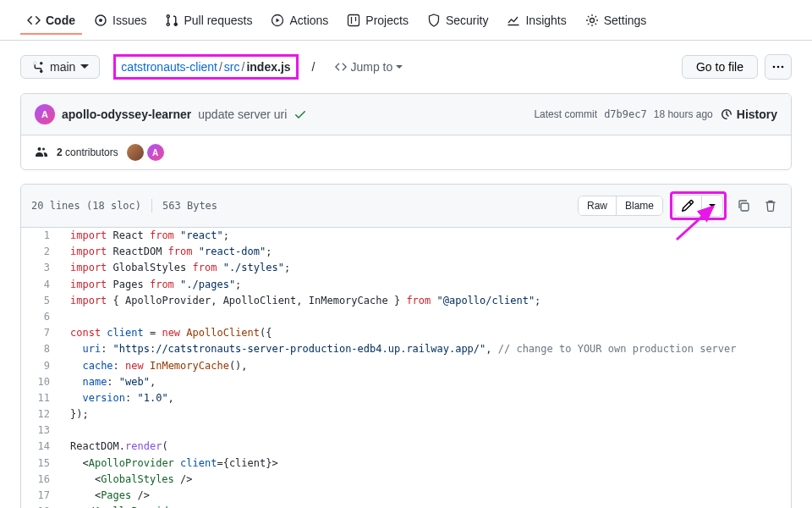  I want to click on line-number: 8, so click(42, 349).